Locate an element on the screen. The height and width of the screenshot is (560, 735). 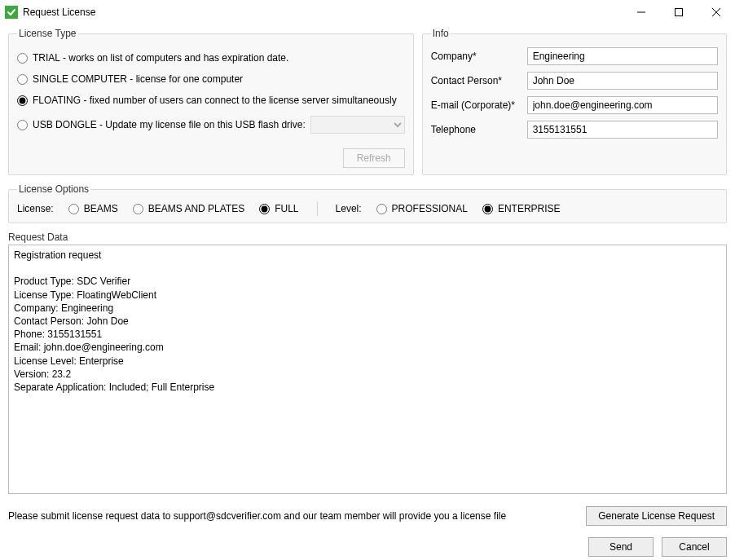
contact-label: Contact Person* is located at coordinates (479, 81).